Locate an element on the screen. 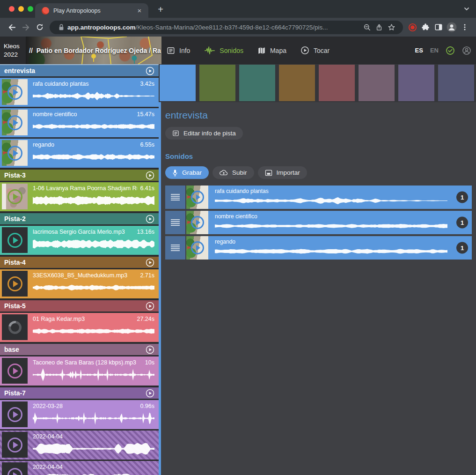 The height and width of the screenshot is (475, 476). loading-spinner-icon is located at coordinates (15, 327).